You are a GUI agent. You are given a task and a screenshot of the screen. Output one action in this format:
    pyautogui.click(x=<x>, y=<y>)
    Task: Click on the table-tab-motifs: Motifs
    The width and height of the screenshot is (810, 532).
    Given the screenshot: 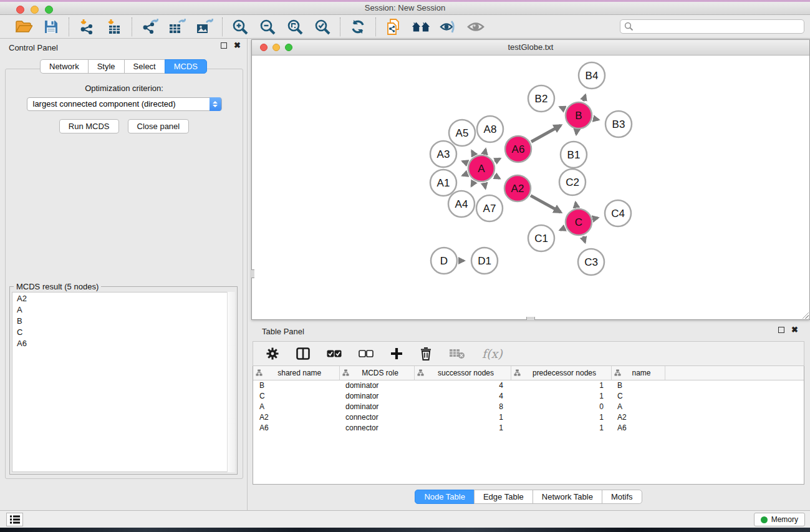 What is the action you would take?
    pyautogui.click(x=622, y=496)
    